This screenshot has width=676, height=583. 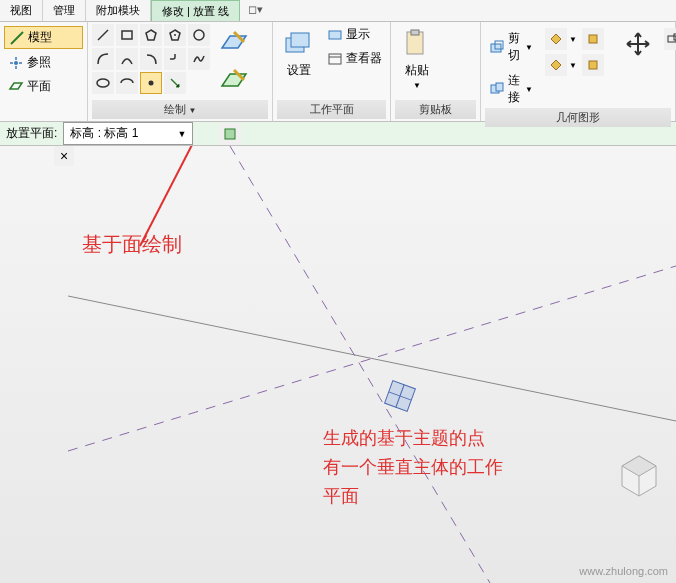 I want to click on watermark: www.zhulong.com, so click(x=624, y=571).